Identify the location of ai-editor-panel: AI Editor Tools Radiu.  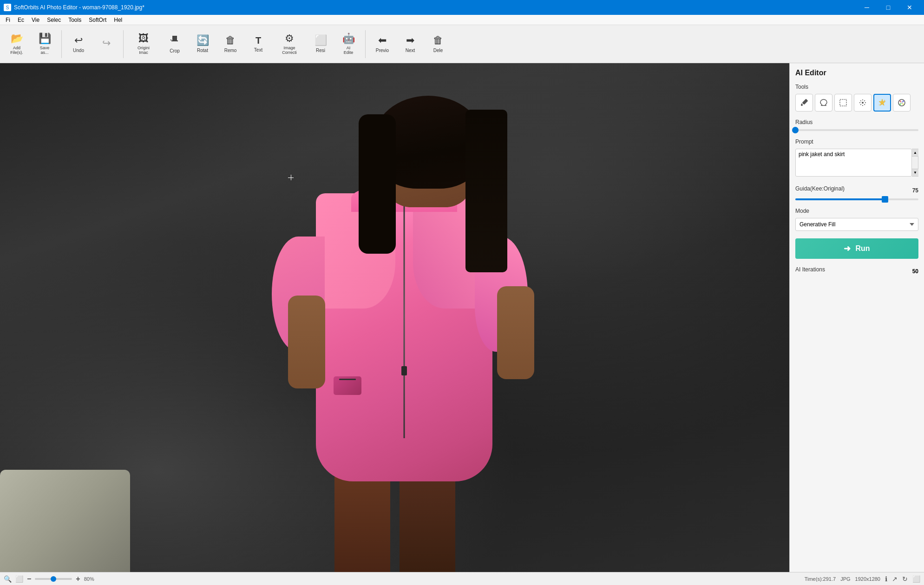
(857, 318).